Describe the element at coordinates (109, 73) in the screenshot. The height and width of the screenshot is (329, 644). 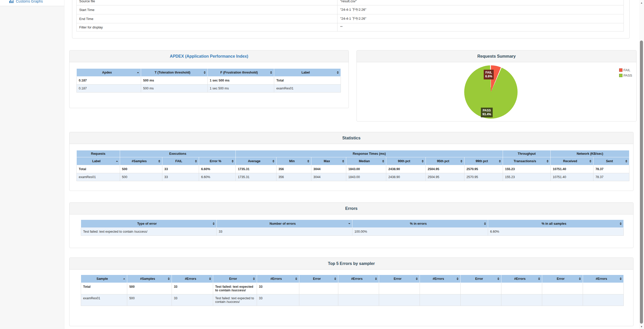
I see `column-header-apdex: Apdex` at that location.